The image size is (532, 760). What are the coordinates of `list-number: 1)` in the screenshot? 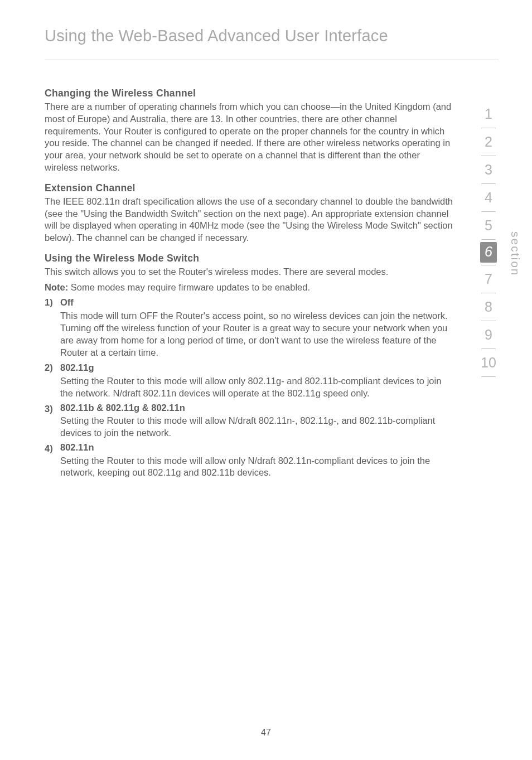 It's located at (52, 328).